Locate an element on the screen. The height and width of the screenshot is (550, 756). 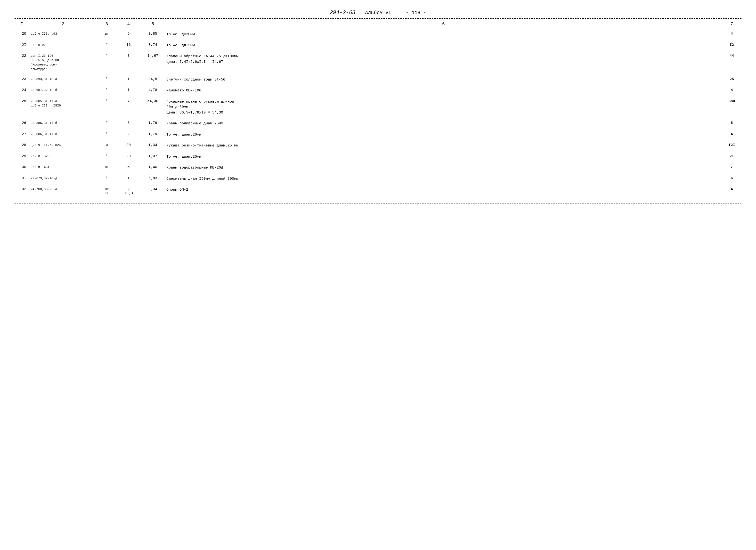
row-total: 7 is located at coordinates (732, 167).